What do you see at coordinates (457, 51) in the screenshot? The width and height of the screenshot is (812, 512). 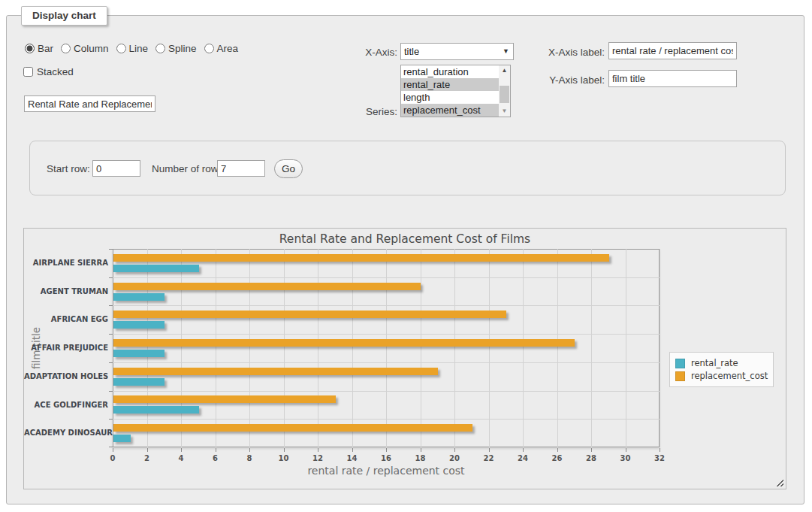 I see `x-axis-select: title` at bounding box center [457, 51].